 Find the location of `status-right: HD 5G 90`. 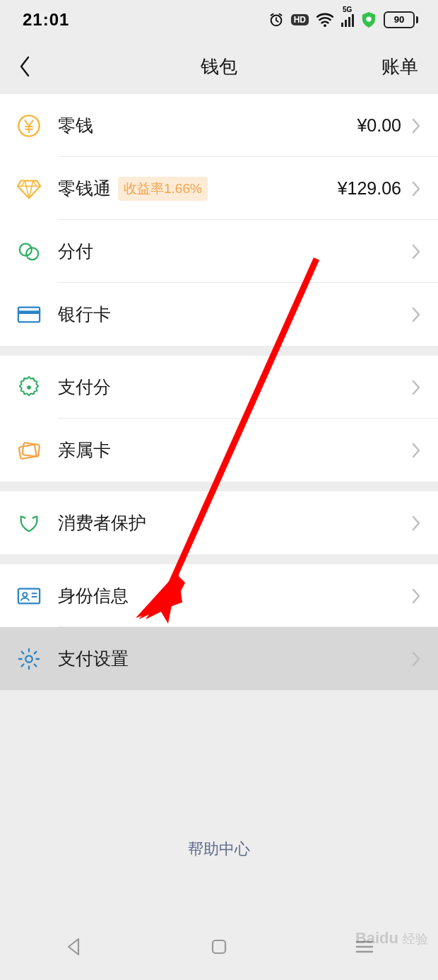

status-right: HD 5G 90 is located at coordinates (343, 20).